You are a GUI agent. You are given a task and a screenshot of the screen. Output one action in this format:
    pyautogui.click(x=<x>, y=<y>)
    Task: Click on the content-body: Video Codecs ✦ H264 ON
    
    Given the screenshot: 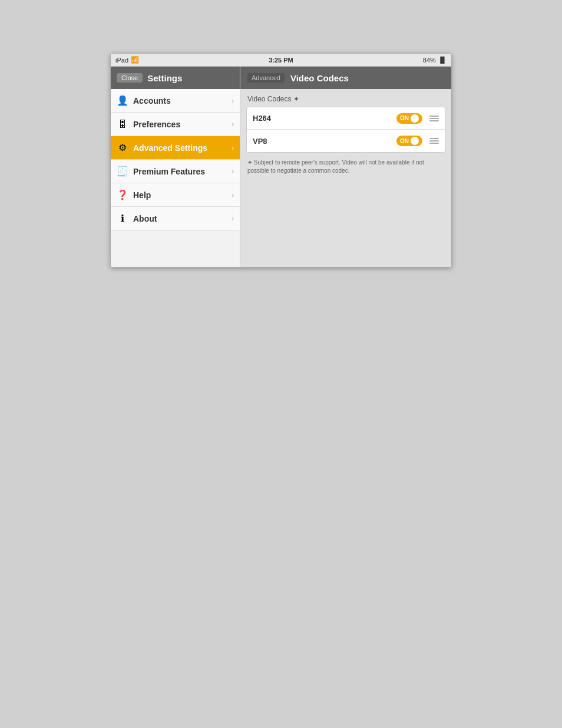 What is the action you would take?
    pyautogui.click(x=346, y=178)
    